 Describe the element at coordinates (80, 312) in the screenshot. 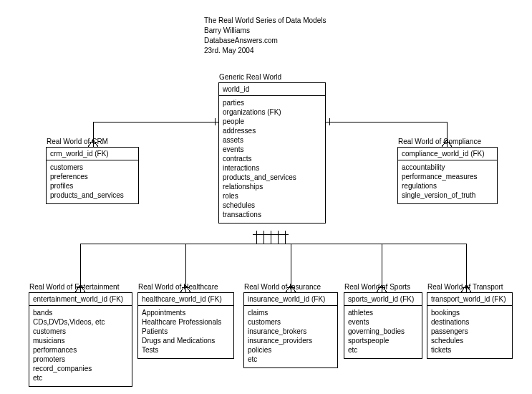

I see `attr: bands` at that location.